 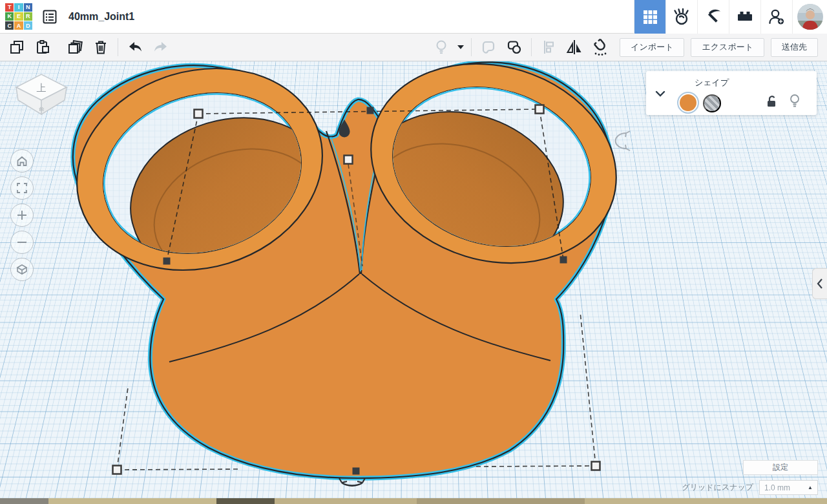 I want to click on corner-handle-top-left, so click(x=199, y=114).